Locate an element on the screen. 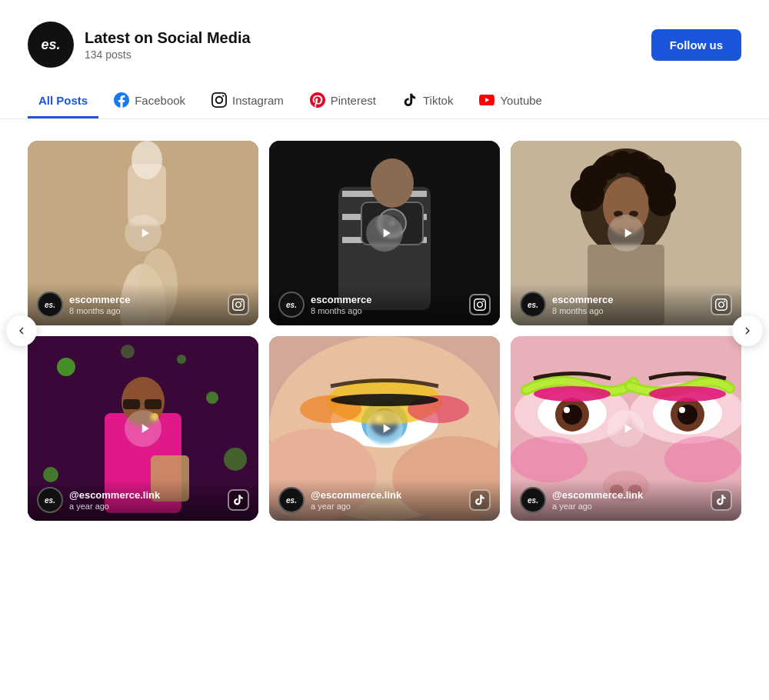 Image resolution: width=769 pixels, height=700 pixels. tab-tiktok-label: Tiktok is located at coordinates (438, 100).